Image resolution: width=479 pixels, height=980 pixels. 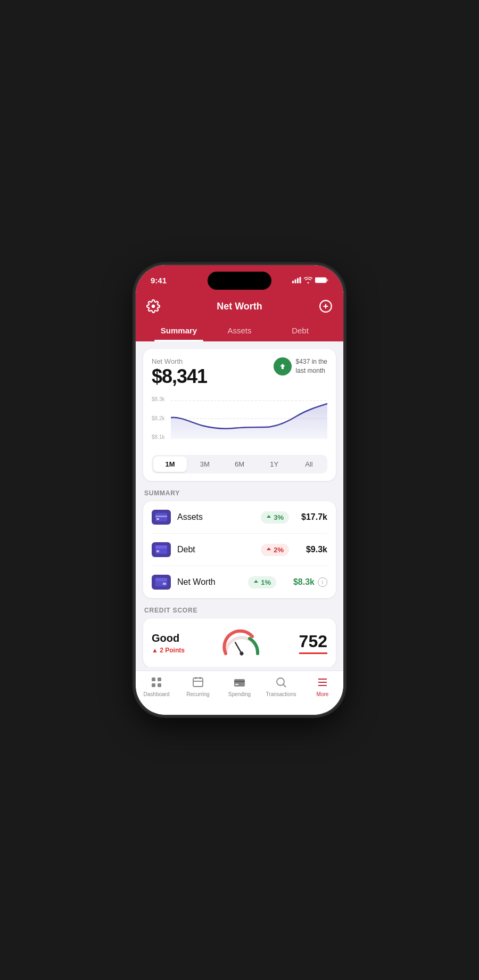 What do you see at coordinates (309, 464) in the screenshot?
I see `time-filter-all: All` at bounding box center [309, 464].